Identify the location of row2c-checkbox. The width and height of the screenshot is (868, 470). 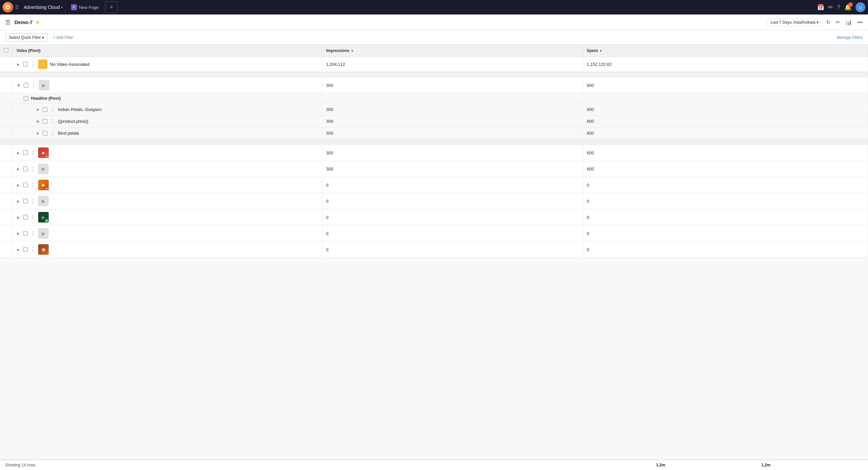
(45, 134).